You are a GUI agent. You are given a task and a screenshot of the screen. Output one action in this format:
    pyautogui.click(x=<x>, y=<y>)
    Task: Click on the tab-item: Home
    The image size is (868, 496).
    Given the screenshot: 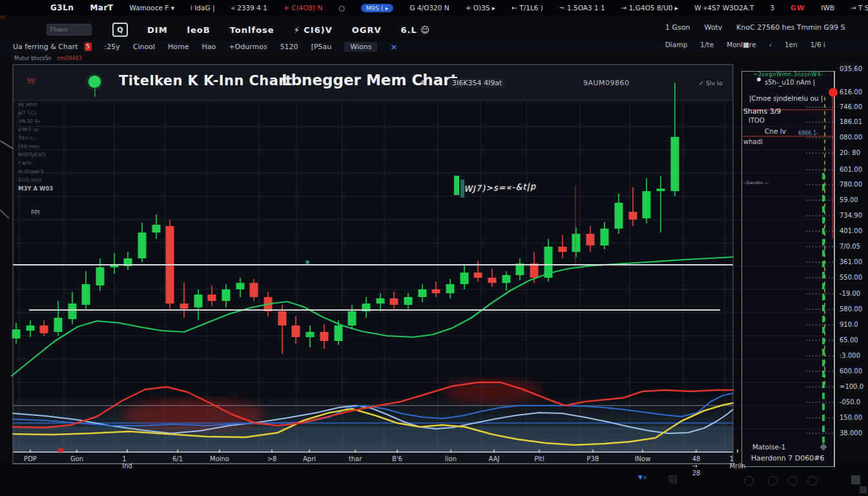 What is the action you would take?
    pyautogui.click(x=178, y=46)
    